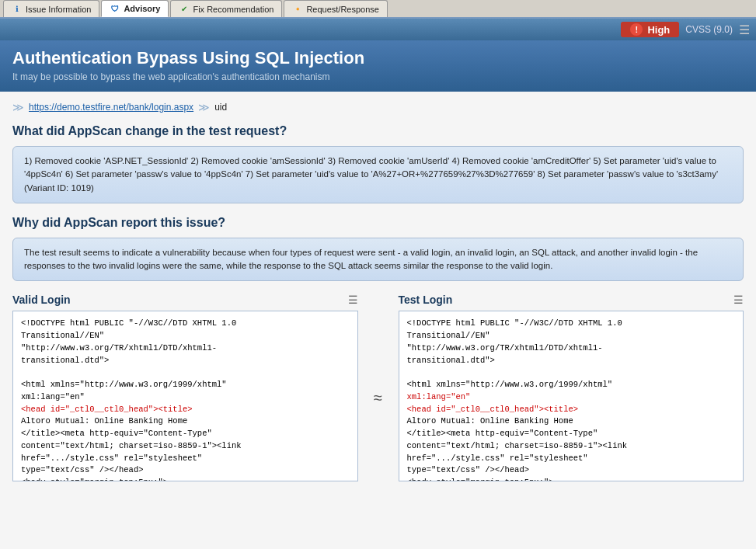 The width and height of the screenshot is (756, 549). Describe the element at coordinates (185, 434) in the screenshot. I see `valid-code-line-9: </title><meta http-equiv="Content-Type"` at that location.